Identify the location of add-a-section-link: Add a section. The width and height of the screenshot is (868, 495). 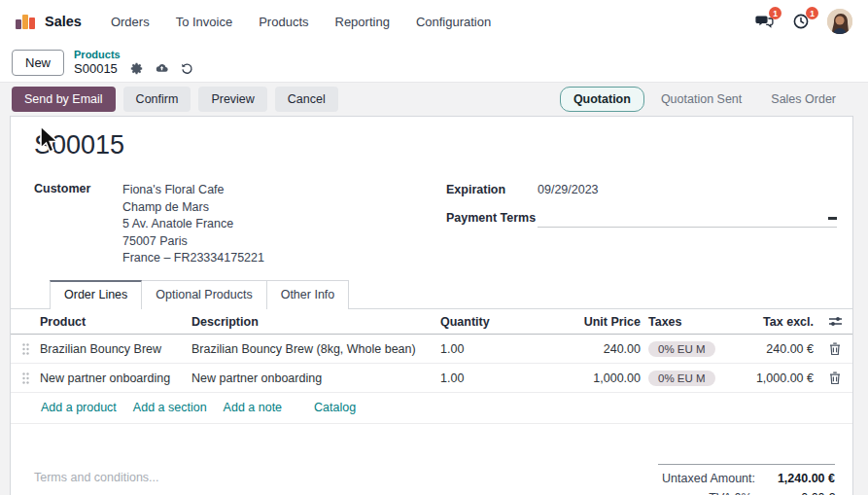
(170, 407).